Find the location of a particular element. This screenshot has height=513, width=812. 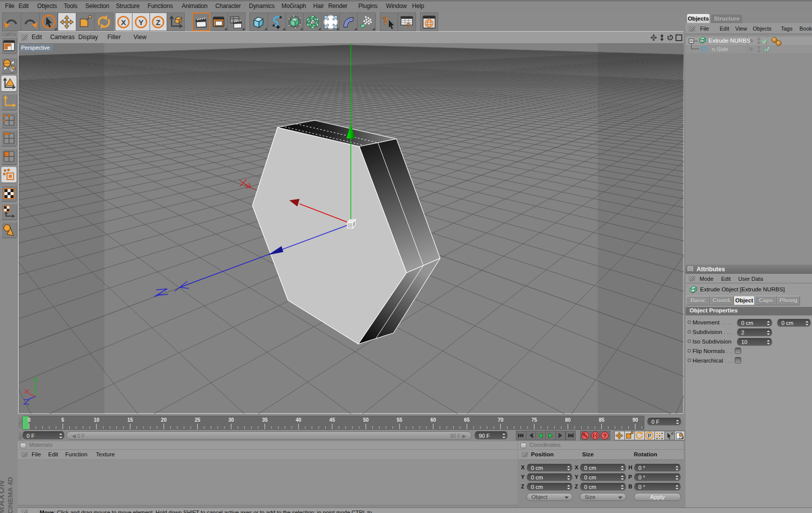

svg-text: X is located at coordinates (123, 22).